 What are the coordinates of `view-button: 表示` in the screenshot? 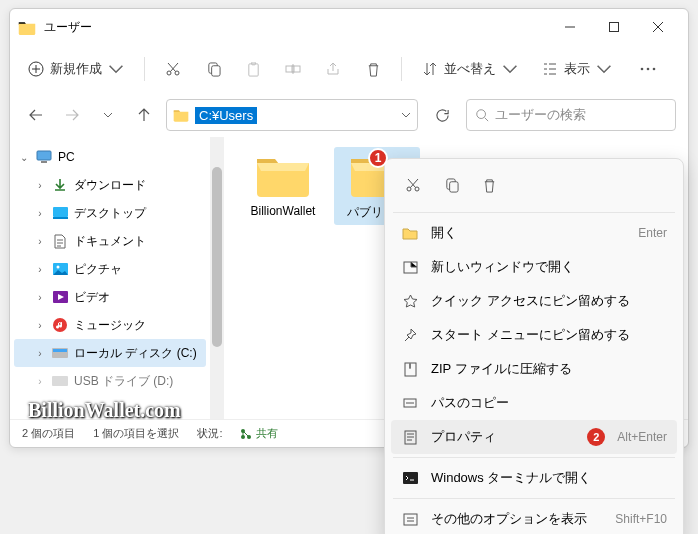 It's located at (577, 69).